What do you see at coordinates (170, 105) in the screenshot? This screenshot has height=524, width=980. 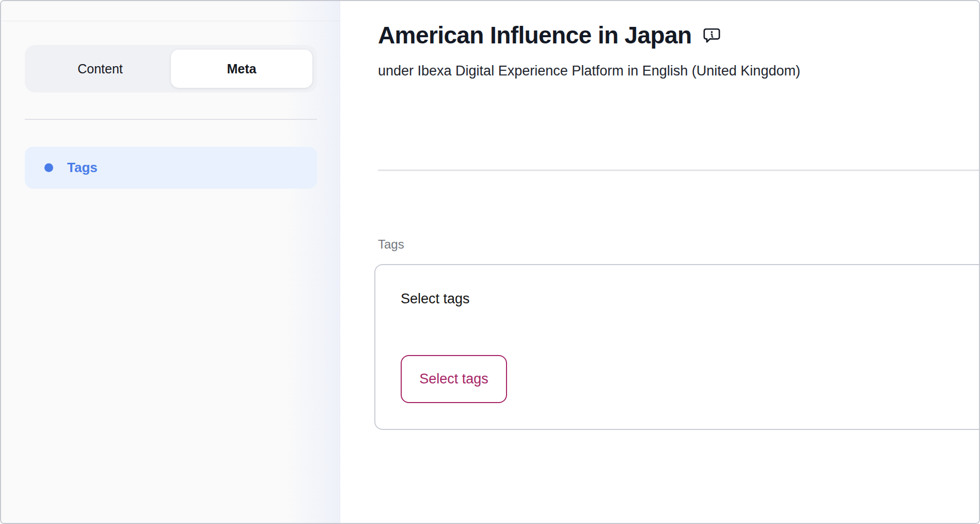 I see `sidebar-body: Content Meta Tags` at bounding box center [170, 105].